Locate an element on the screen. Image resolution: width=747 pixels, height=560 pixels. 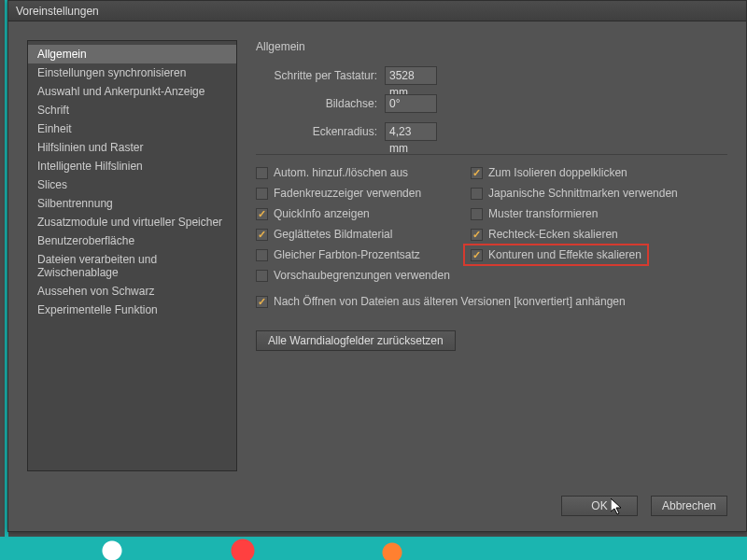
row-corner-radius: Eckenradius: 4,23 mm is located at coordinates (491, 132).